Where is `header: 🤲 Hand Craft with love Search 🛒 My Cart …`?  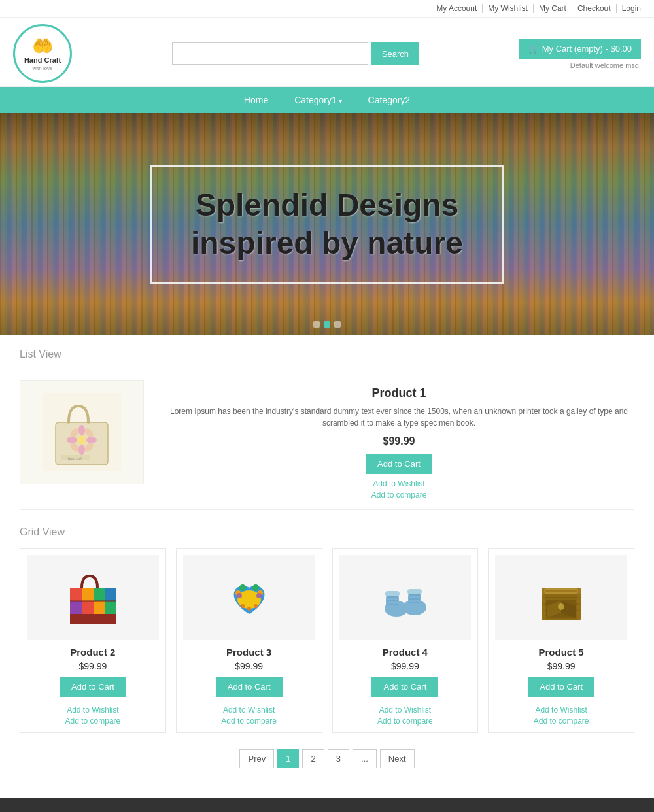 header: 🤲 Hand Craft with love Search 🛒 My Cart … is located at coordinates (327, 52).